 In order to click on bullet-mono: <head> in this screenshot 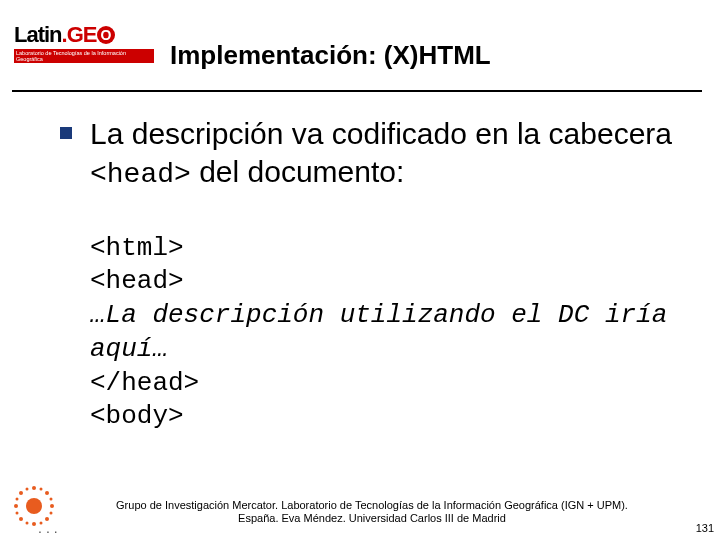, I will do `click(140, 174)`.